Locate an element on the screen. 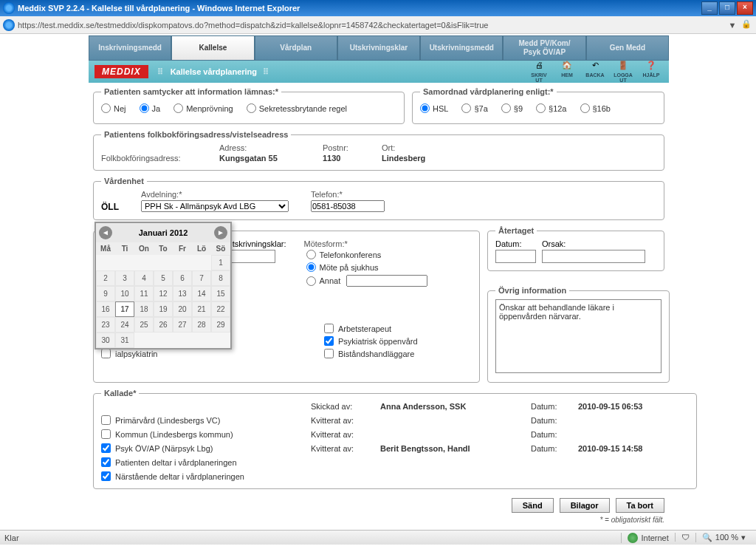 This screenshot has width=756, height=549. tab-utskrivningsmedd: Utskrivningsmedd is located at coordinates (461, 48).